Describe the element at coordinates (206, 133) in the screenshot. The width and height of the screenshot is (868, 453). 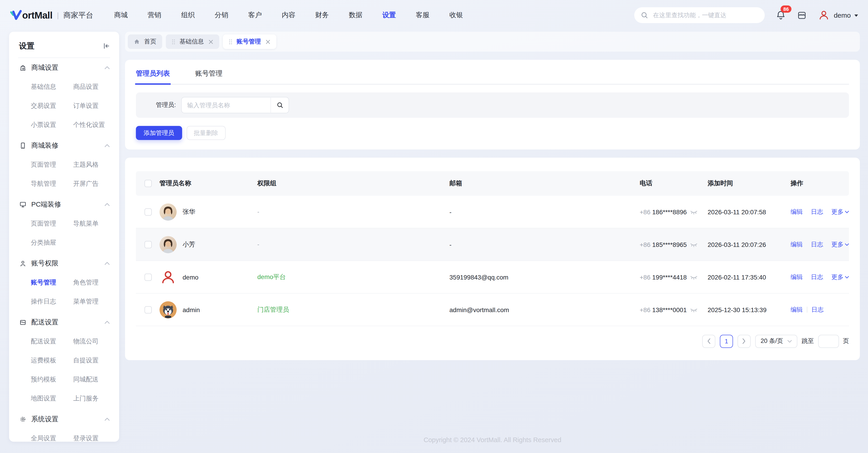
I see `batch-delete-button: 批量删除` at that location.